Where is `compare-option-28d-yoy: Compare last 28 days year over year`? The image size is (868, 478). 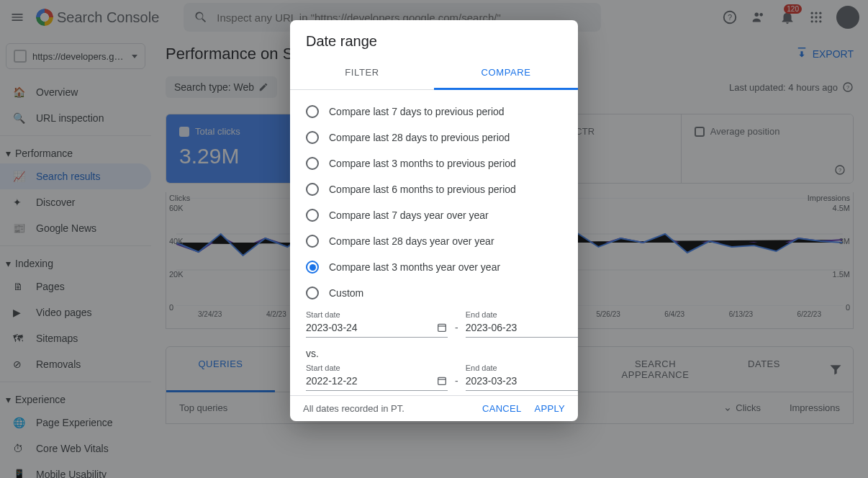
compare-option-28d-yoy: Compare last 28 days year over year is located at coordinates (434, 241).